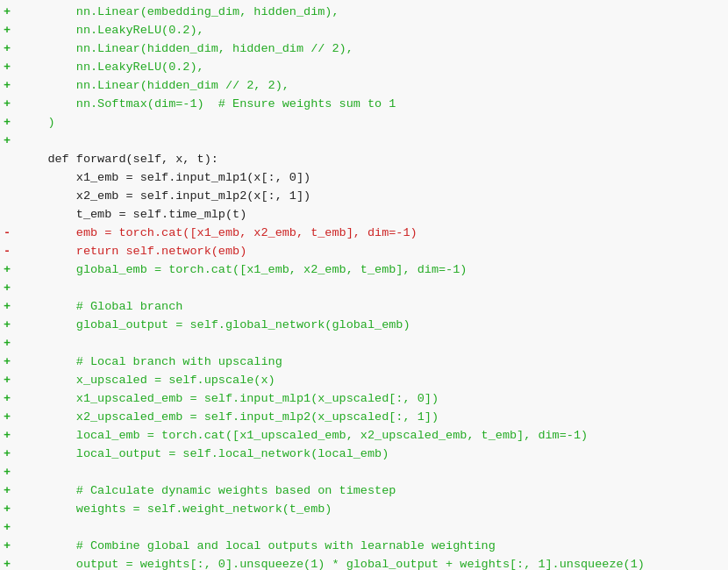  What do you see at coordinates (372, 563) in the screenshot?
I see `line-content: output = weights[:, 0].unsqueeze(1) * gl…` at bounding box center [372, 563].